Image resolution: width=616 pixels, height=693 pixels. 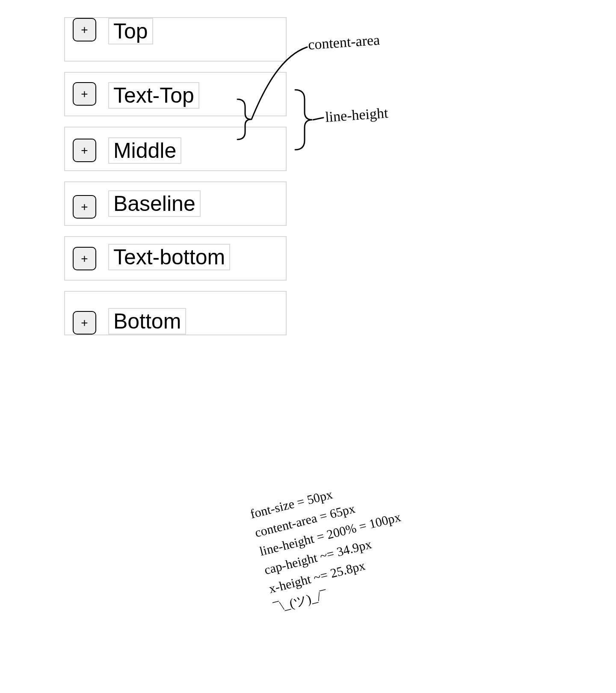 What do you see at coordinates (175, 313) in the screenshot?
I see `row-bottom: + Bottom` at bounding box center [175, 313].